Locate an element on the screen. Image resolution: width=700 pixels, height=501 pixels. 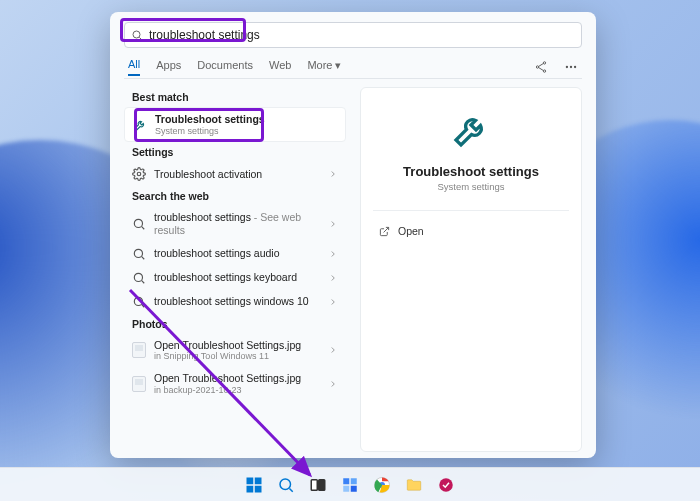
open-label: Open is located at coordinates (411, 231).